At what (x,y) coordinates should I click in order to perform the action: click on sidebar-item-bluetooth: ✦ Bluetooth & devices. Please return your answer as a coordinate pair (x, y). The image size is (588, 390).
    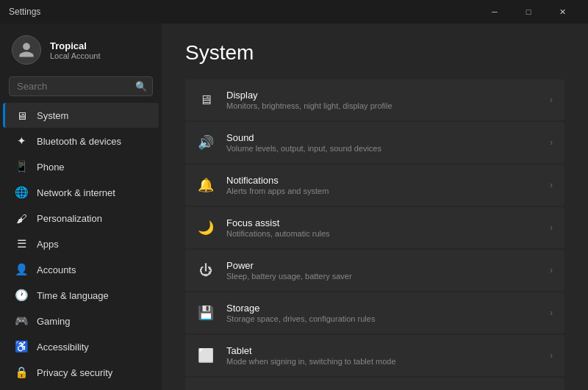
    Looking at the image, I should click on (81, 141).